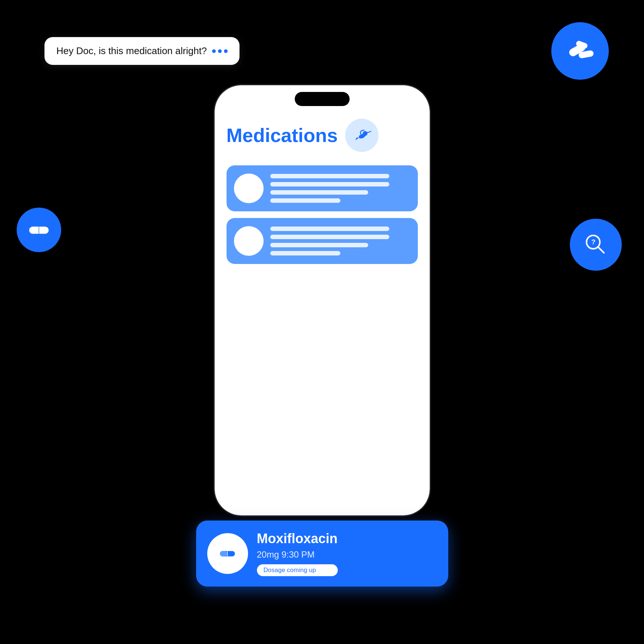 The height and width of the screenshot is (644, 644). What do you see at coordinates (320, 245) in the screenshot?
I see `med-line-2c` at bounding box center [320, 245].